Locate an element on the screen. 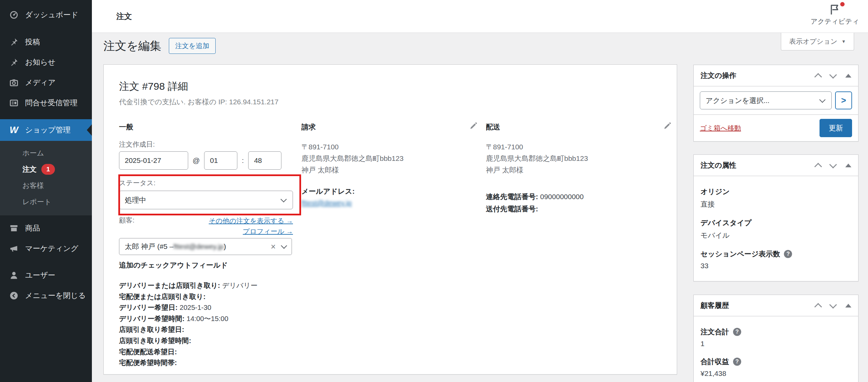  attribute-row: デバイスタイプ モバイル is located at coordinates (776, 229).